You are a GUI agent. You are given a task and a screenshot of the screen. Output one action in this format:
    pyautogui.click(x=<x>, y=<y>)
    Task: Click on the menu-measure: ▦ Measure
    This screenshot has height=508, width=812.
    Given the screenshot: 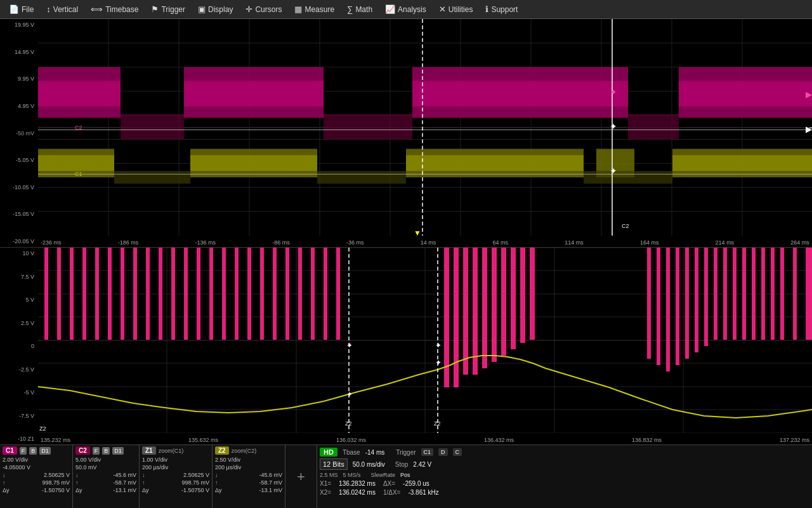 What is the action you would take?
    pyautogui.click(x=315, y=9)
    